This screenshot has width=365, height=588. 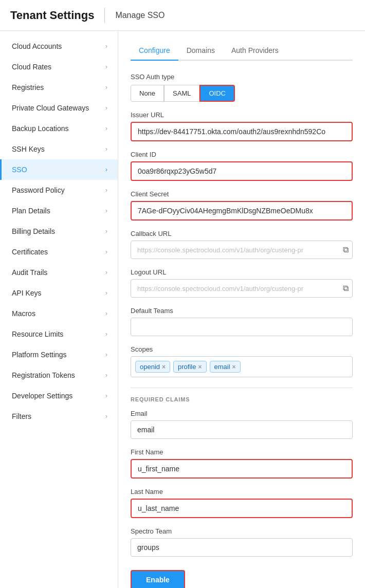 I want to click on callback-url-wrapper: ⧉, so click(x=242, y=250).